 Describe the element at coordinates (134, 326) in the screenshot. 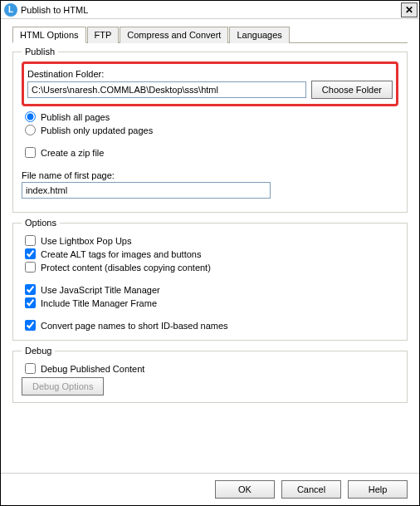

I see `short-names-label: Convert page names to short ID-based nam…` at that location.